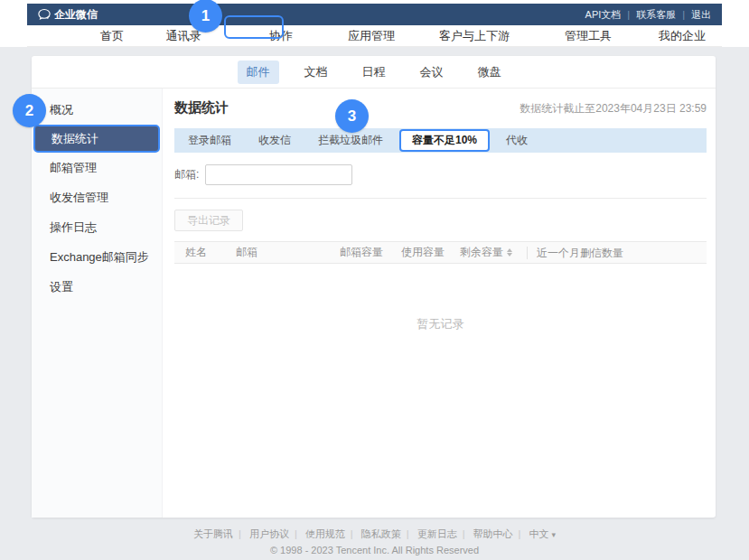 This screenshot has height=560, width=749. What do you see at coordinates (98, 303) in the screenshot?
I see `mail-sidebar: 概况 数据统计 邮箱管理 收发信管理 操作日志 Exchange邮箱同步 设置` at bounding box center [98, 303].